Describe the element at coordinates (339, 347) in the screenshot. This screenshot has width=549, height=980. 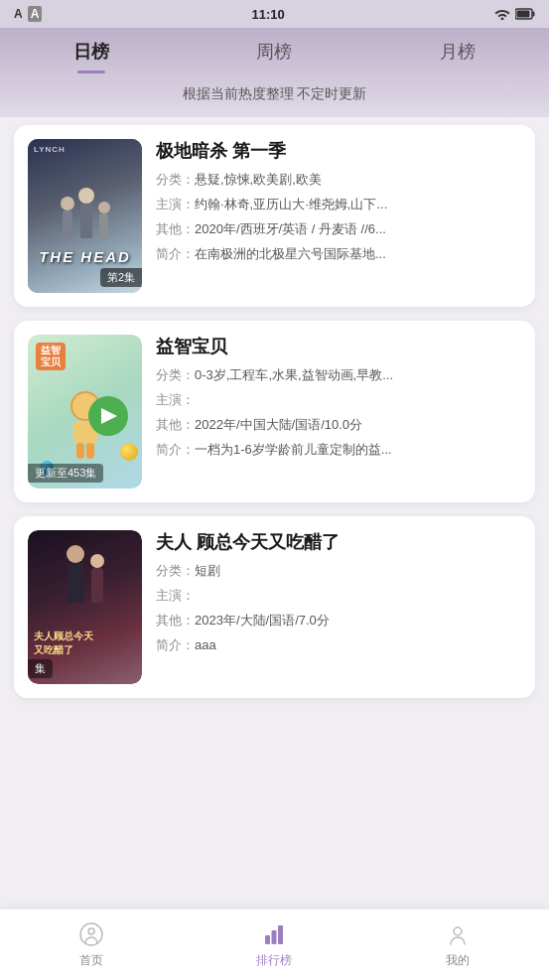
I see `card-title-2: 益智宝贝` at that location.